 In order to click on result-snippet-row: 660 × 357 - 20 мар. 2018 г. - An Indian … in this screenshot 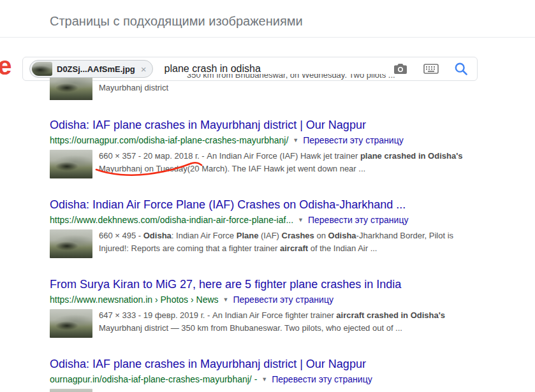, I will do `click(292, 164)`.